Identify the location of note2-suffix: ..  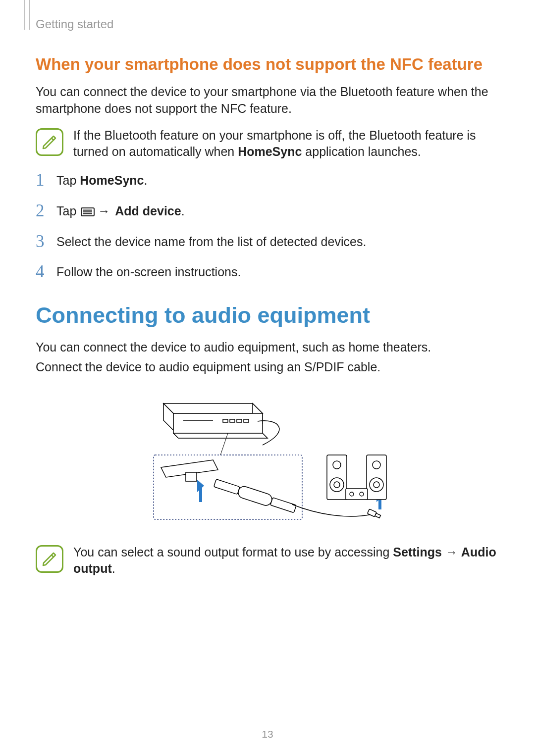
(114, 568).